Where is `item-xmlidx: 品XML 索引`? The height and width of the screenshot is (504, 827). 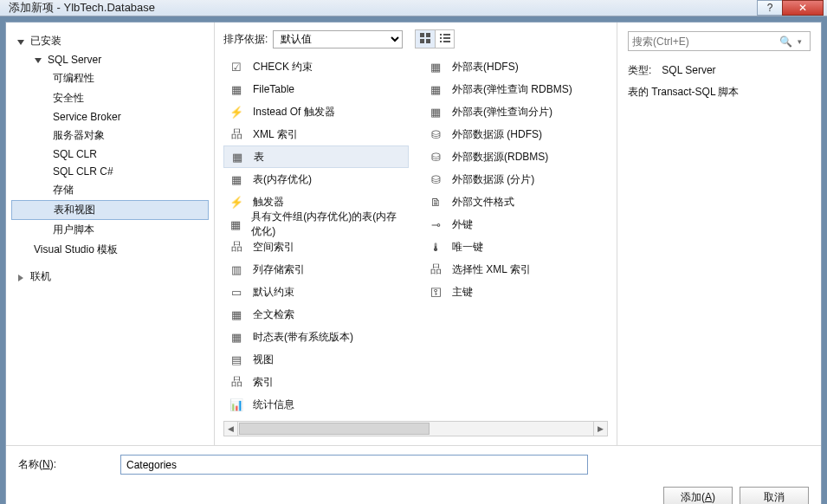 item-xmlidx: 品XML 索引 is located at coordinates (316, 134).